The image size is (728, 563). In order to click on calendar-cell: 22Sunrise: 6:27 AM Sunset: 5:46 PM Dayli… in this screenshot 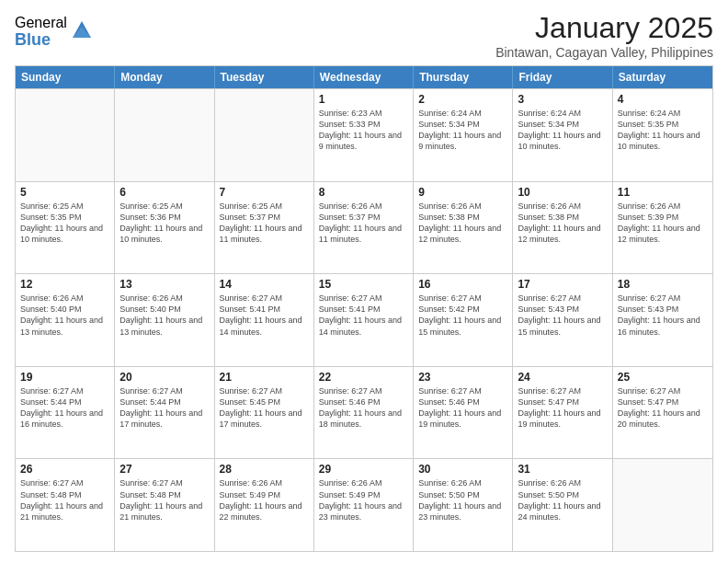, I will do `click(364, 413)`.